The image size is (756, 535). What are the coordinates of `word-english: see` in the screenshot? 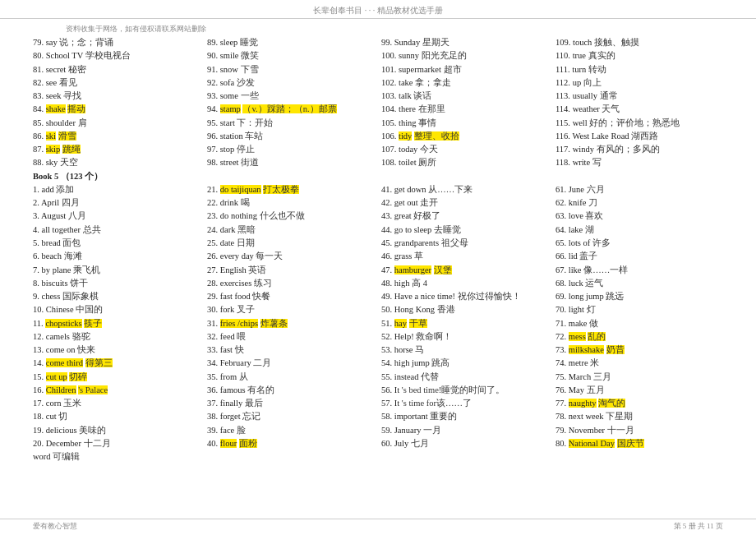 It's located at (51, 82).